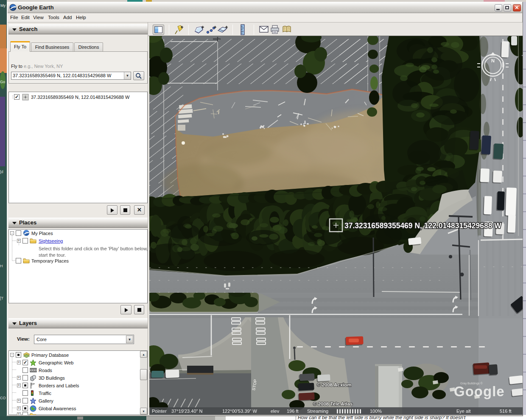  I want to click on svg-text: elev, so click(275, 411).